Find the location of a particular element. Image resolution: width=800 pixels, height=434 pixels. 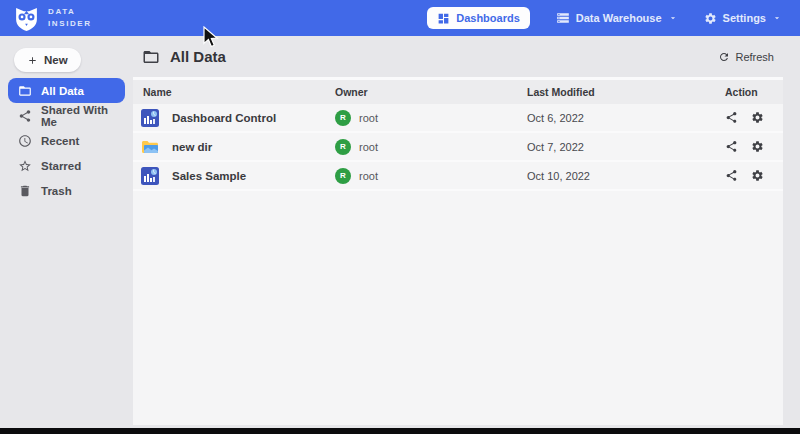

column-header-name: Name is located at coordinates (234, 92).